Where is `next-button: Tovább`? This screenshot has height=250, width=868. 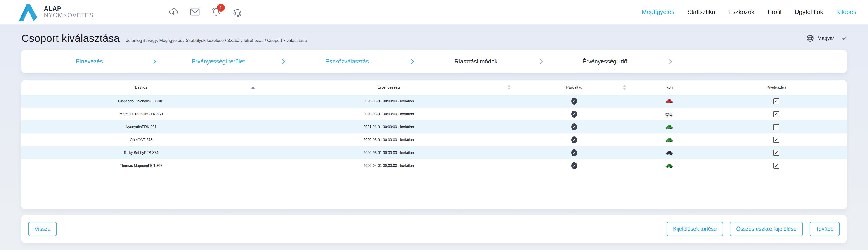
next-button: Tovább is located at coordinates (825, 229).